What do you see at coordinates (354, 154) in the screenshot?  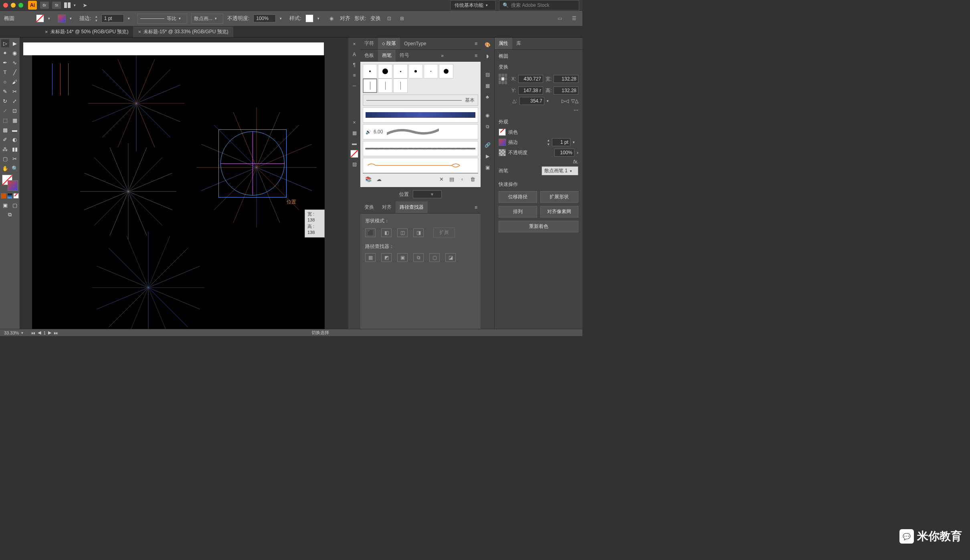 I see `none-swatch-icon` at bounding box center [354, 154].